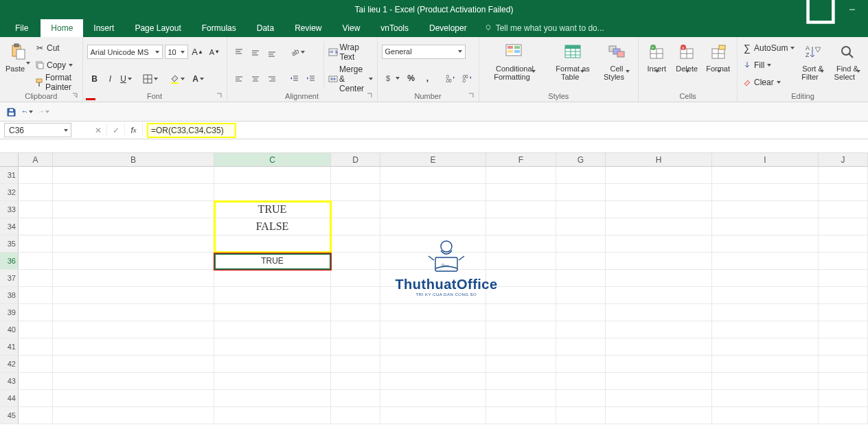  Describe the element at coordinates (158, 28) in the screenshot. I see `tab-page-layout: Page Layout` at that location.